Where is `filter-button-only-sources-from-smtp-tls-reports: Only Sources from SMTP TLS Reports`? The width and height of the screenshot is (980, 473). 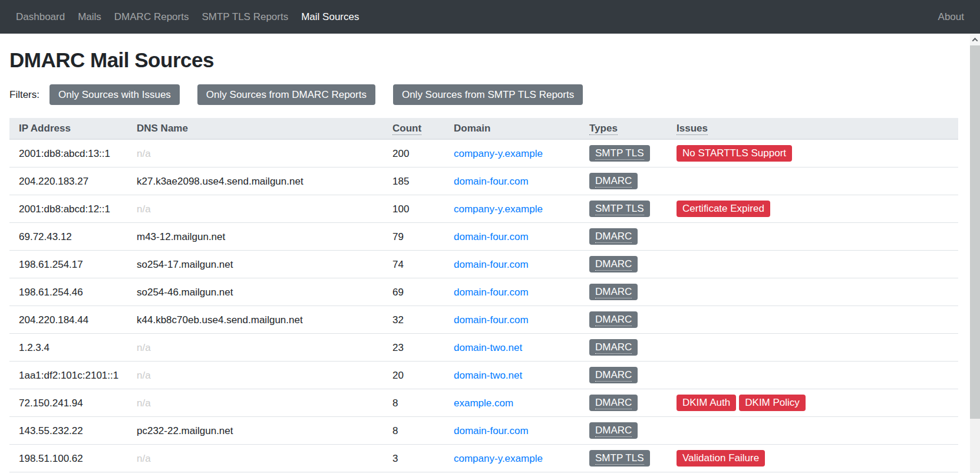 filter-button-only-sources-from-smtp-tls-reports: Only Sources from SMTP TLS Reports is located at coordinates (488, 94).